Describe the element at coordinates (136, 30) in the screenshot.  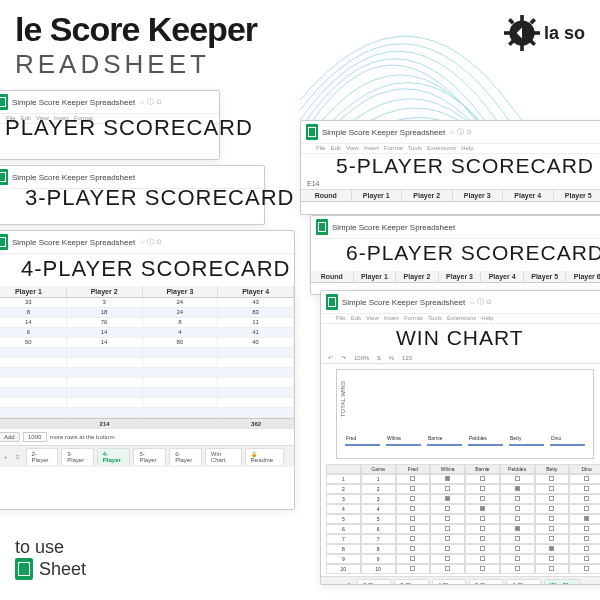
I see `heading-line-1: le Score Keeper` at that location.